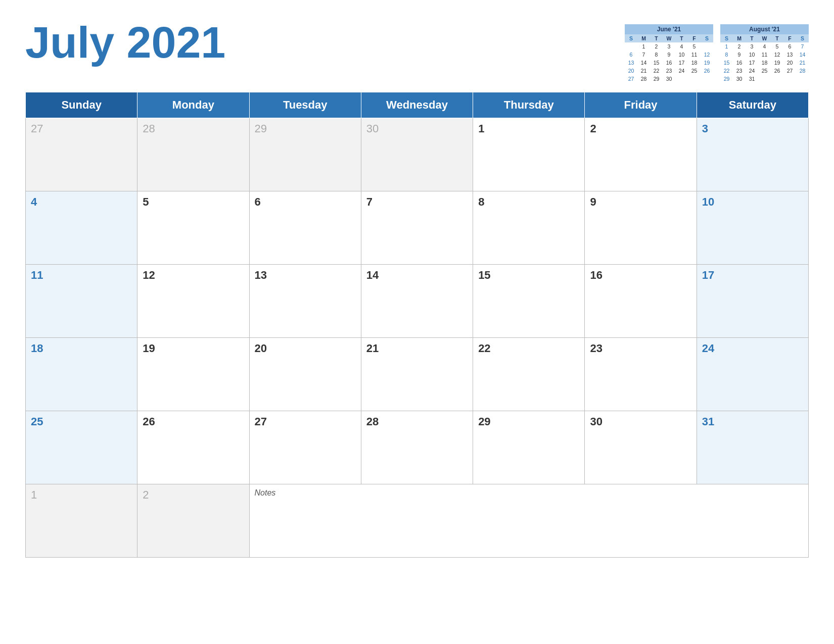 The height and width of the screenshot is (644, 834). What do you see at coordinates (34, 495) in the screenshot?
I see `day-number: 1` at bounding box center [34, 495].